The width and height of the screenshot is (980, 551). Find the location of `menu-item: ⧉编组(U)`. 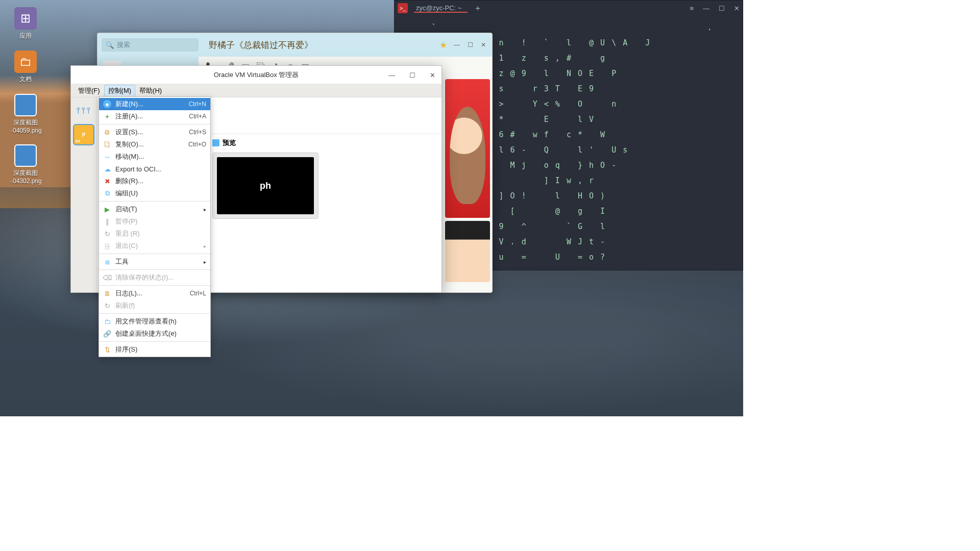

menu-item: ⧉编组(U) is located at coordinates (155, 193).